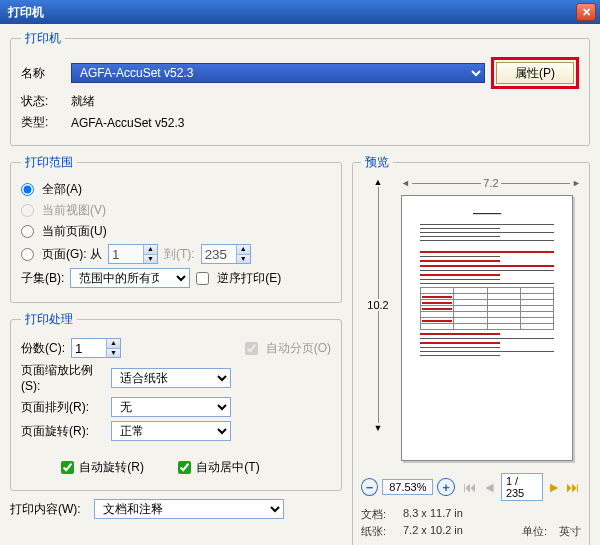 This screenshot has height=545, width=600. What do you see at coordinates (586, 12) in the screenshot?
I see `close-icon: ✕` at bounding box center [586, 12].